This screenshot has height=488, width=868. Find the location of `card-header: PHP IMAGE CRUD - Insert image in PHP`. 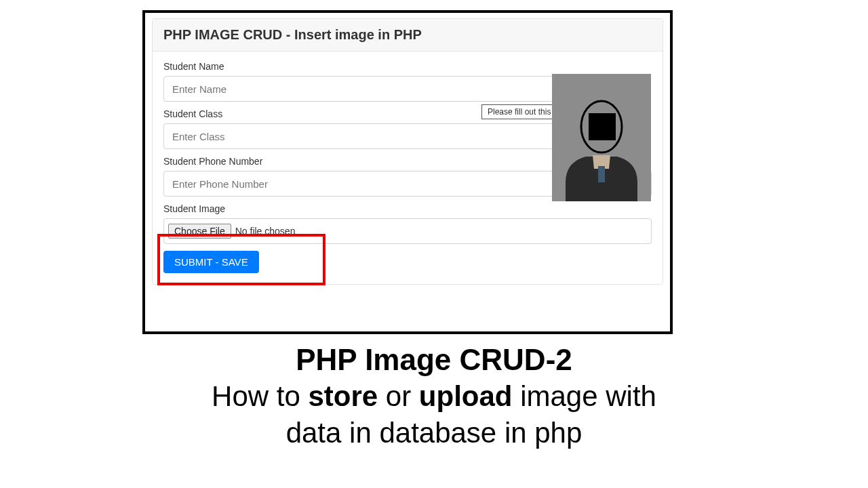

card-header: PHP IMAGE CRUD - Insert image in PHP is located at coordinates (408, 35).